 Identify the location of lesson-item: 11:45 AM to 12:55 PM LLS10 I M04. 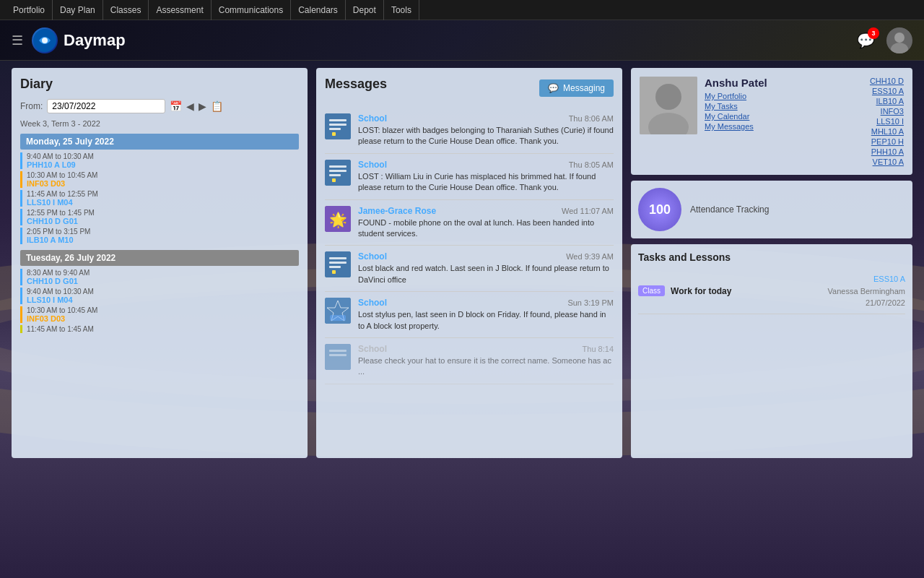
(160, 198).